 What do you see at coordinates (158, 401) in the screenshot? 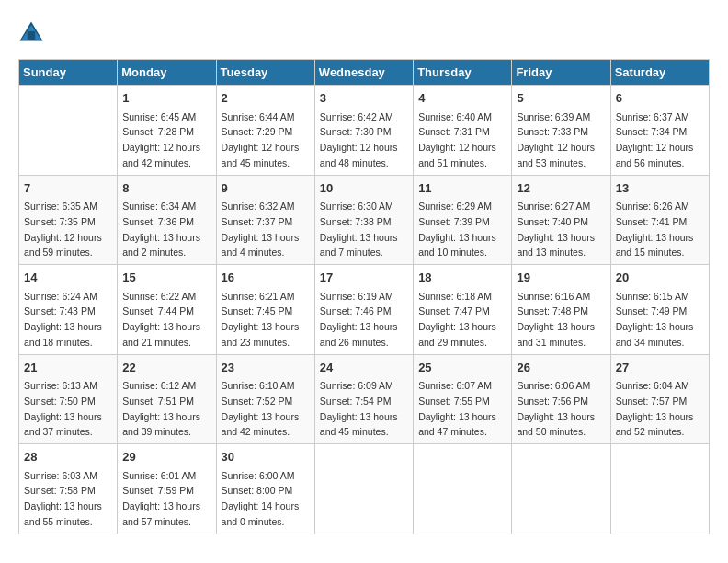
I see `day-info-line: Sunset: 7:51 PM` at bounding box center [158, 401].